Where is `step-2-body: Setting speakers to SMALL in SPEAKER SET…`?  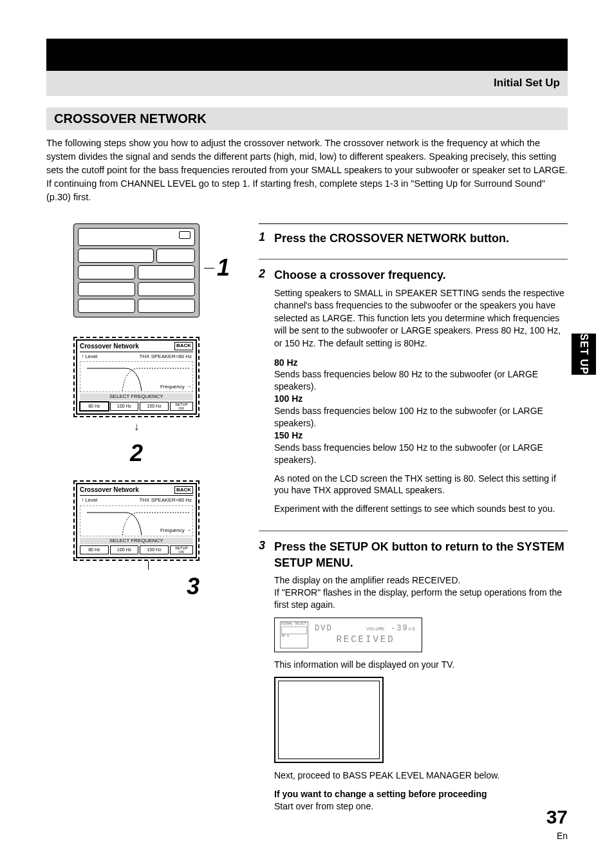
step-2-body: Setting speakers to SMALL in SPEAKER SET… is located at coordinates (421, 319).